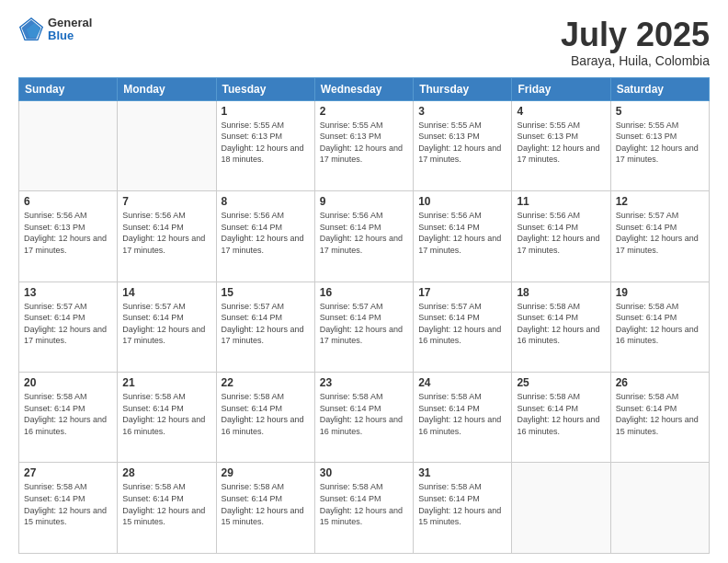 The height and width of the screenshot is (563, 728). I want to click on day-number: 1, so click(266, 111).